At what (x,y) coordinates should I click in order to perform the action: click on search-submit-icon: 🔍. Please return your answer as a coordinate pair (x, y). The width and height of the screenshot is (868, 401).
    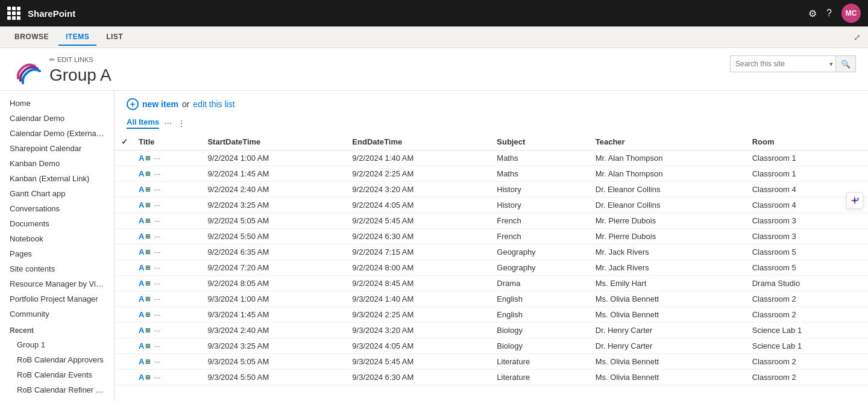
    Looking at the image, I should click on (845, 64).